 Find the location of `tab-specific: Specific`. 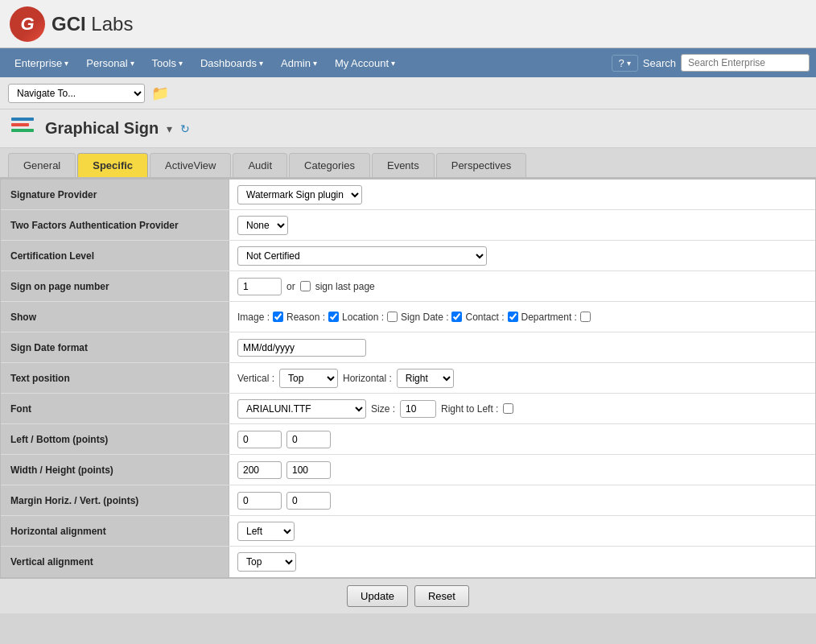

tab-specific: Specific is located at coordinates (113, 165).